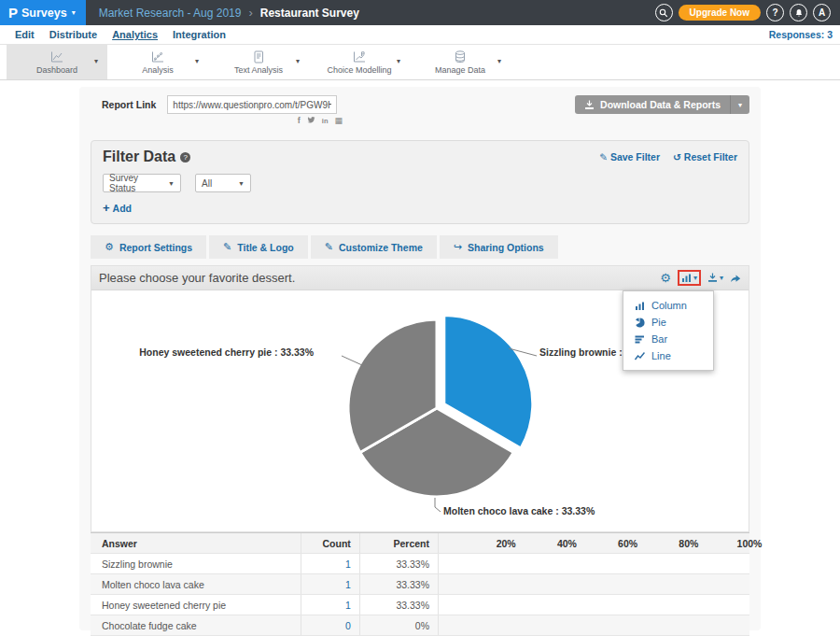 Image resolution: width=840 pixels, height=636 pixels. I want to click on col-answer: Answer, so click(196, 544).